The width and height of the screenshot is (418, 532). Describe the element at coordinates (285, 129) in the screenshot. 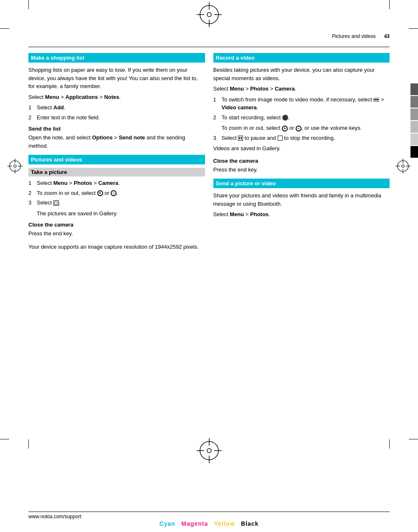

I see `zoom-in-icon-2: +` at that location.